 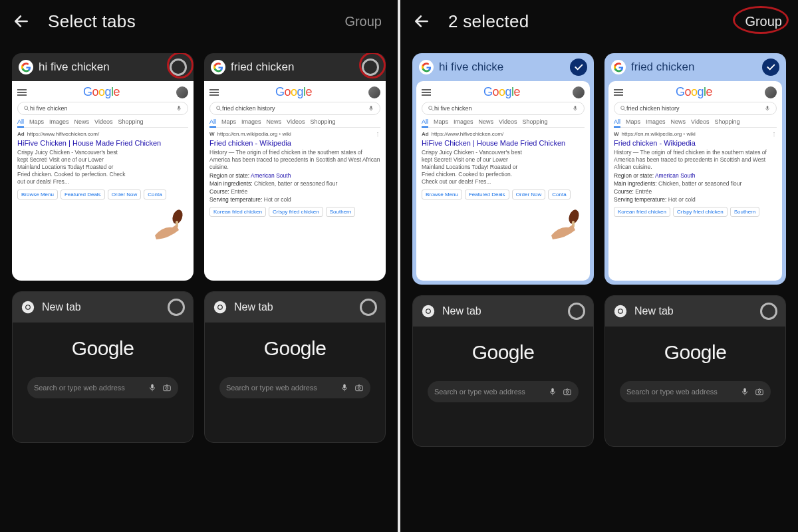 What do you see at coordinates (102, 108) in the screenshot?
I see `search-bar: hi five chicken` at bounding box center [102, 108].